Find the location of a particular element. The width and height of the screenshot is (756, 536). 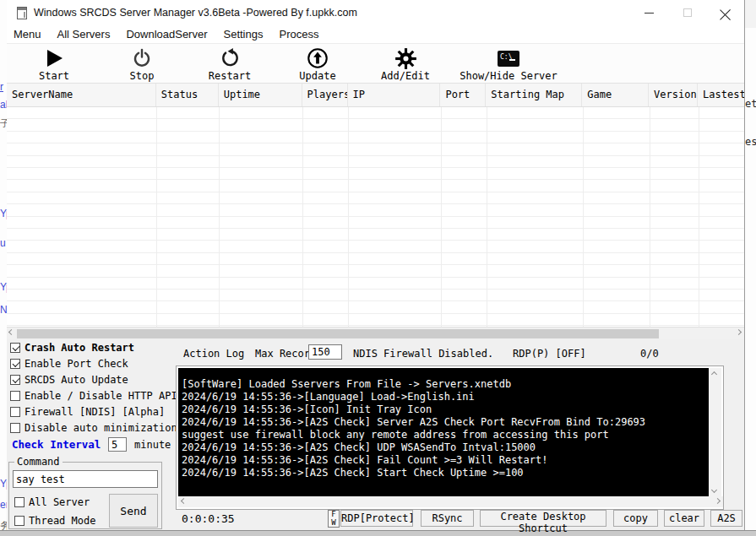

log-vertical-scrollbar is located at coordinates (715, 432).